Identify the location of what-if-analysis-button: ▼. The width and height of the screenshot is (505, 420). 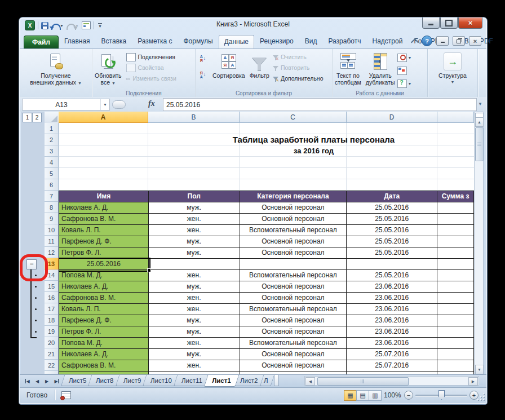
(405, 83).